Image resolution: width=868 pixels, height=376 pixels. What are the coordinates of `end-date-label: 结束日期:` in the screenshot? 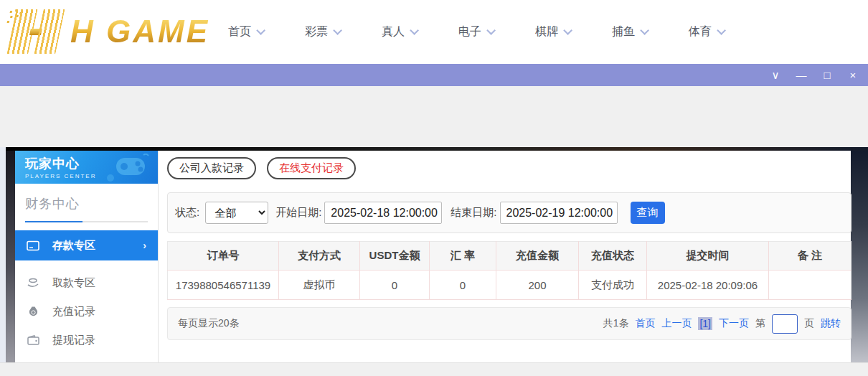 It's located at (473, 212).